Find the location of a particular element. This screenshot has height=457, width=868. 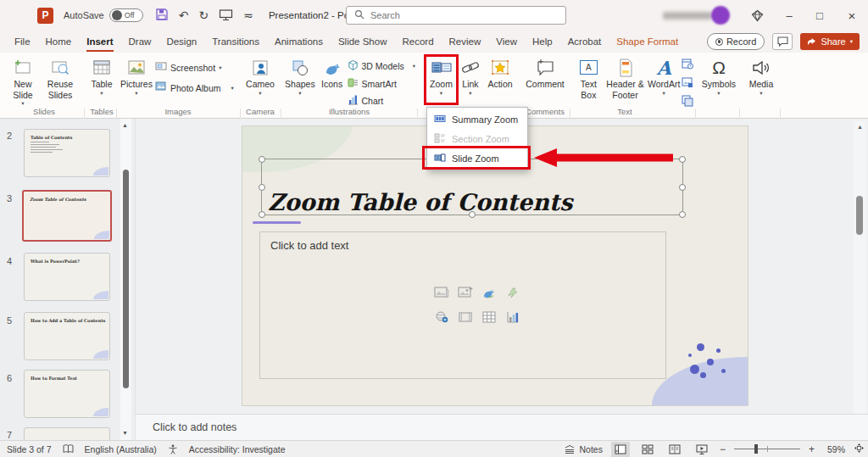

accessibility-status: Accessibility: Investigate is located at coordinates (237, 449).